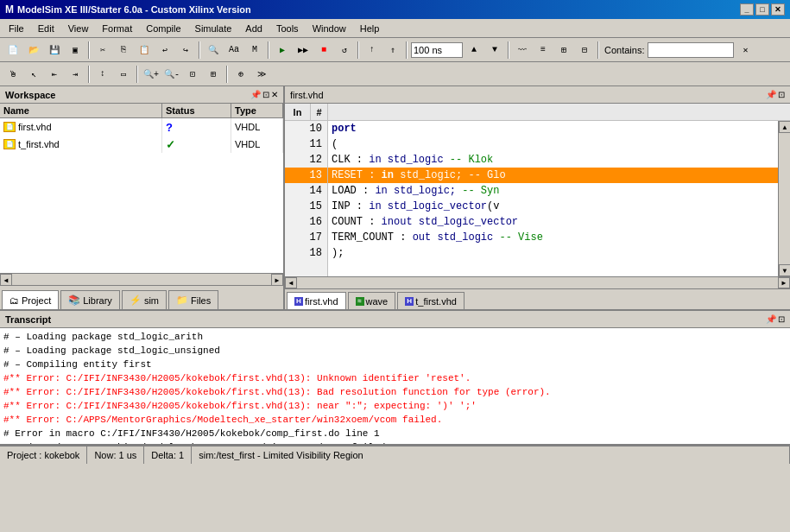 This screenshot has width=790, height=532. I want to click on hscroll-right-btn: ▶, so click(277, 280).